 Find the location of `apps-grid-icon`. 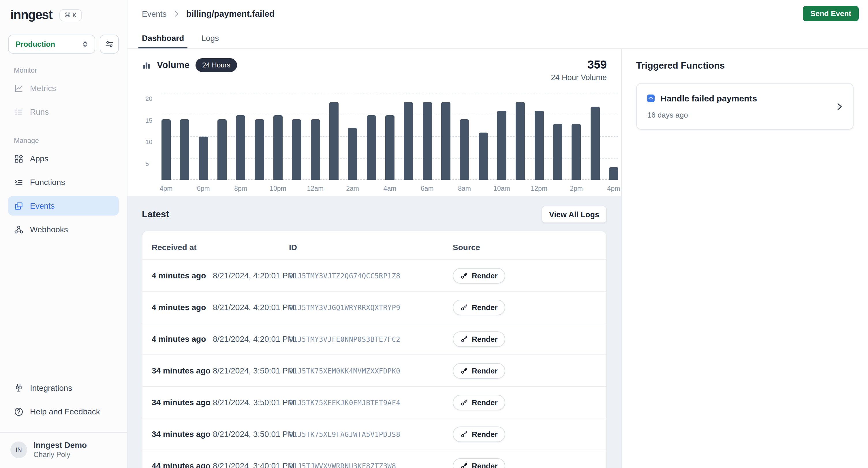

apps-grid-icon is located at coordinates (19, 158).